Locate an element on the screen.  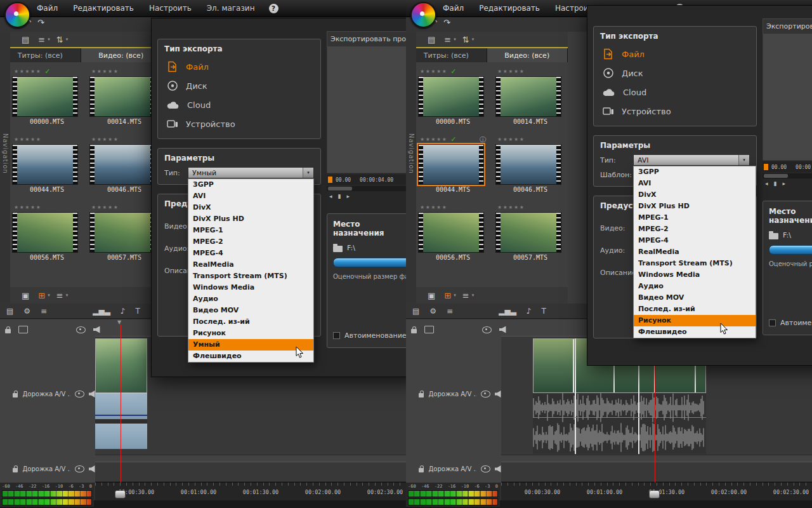
clip-item: ★★★★★00056.MTS is located at coordinates (47, 237).